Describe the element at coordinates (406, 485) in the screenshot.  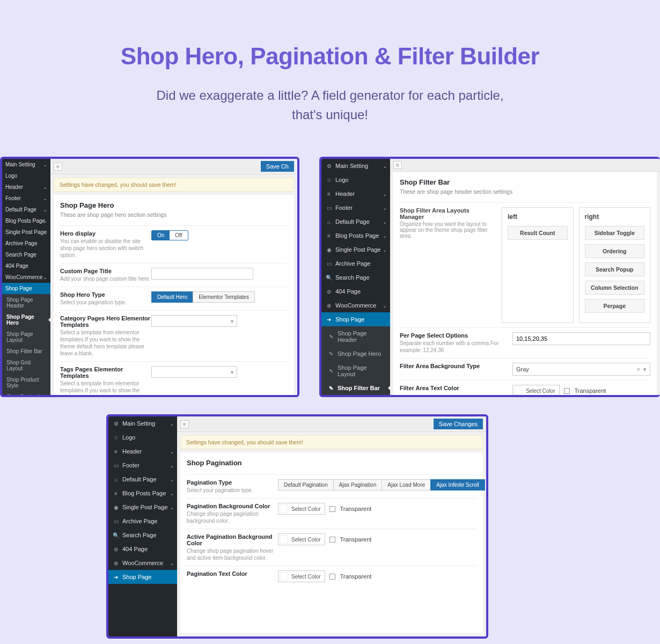
I see `option-button: Ajax Load More` at that location.